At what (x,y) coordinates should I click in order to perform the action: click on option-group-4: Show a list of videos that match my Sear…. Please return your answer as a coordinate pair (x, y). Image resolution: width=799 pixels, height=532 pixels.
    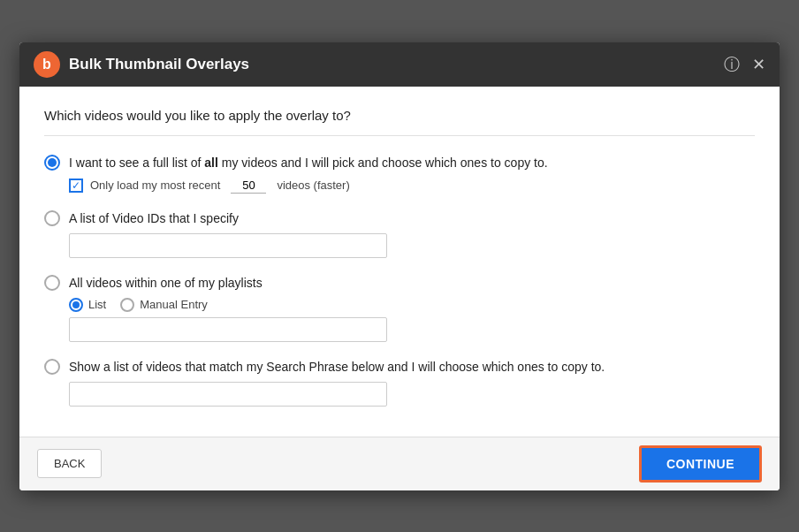
    Looking at the image, I should click on (400, 382).